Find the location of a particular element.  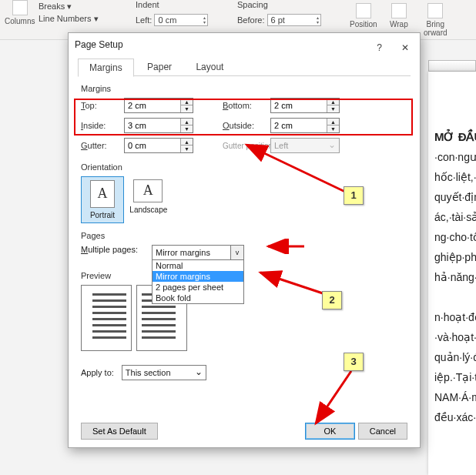

spacing-before-label: Before: is located at coordinates (251, 20).